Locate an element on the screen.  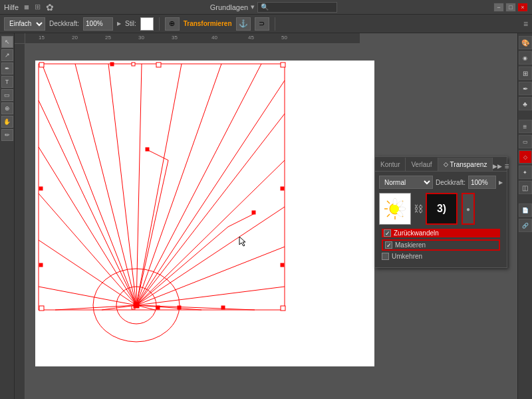
title-bar-center: Grundlagen ▾ is located at coordinates (274, 7).